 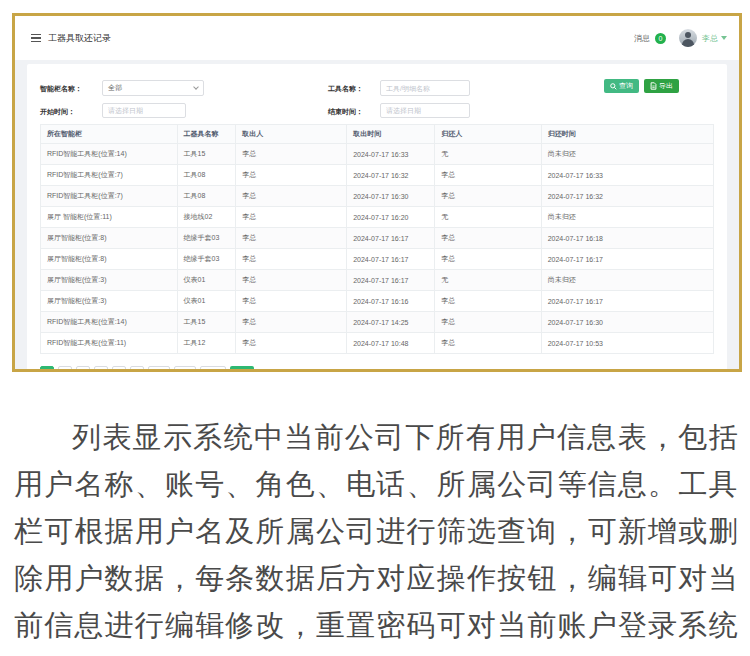 What do you see at coordinates (425, 110) in the screenshot?
I see `end-date-input` at bounding box center [425, 110].